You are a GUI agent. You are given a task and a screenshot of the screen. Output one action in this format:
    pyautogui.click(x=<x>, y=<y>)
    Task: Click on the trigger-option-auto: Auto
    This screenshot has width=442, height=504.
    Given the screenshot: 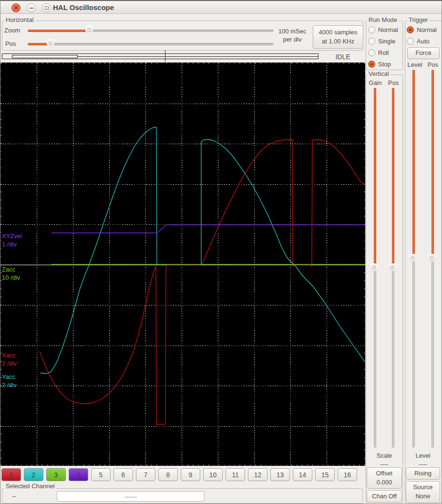 What is the action you would take?
    pyautogui.click(x=418, y=41)
    